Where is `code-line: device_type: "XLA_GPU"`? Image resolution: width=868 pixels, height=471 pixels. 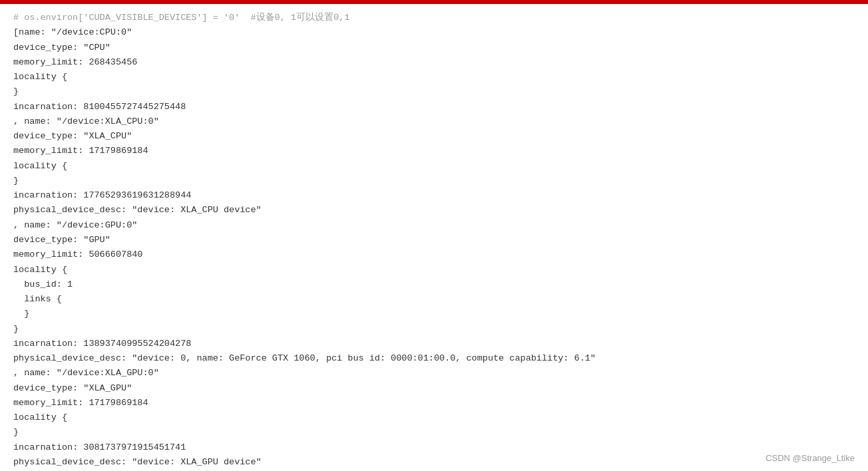 code-line: device_type: "XLA_GPU" is located at coordinates (434, 389).